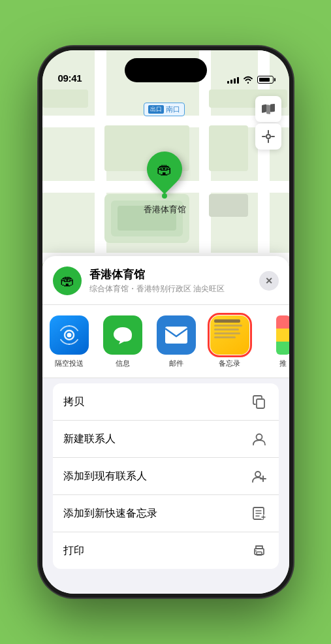 This screenshot has height=644, width=331. I want to click on app-more: 推, so click(273, 342).